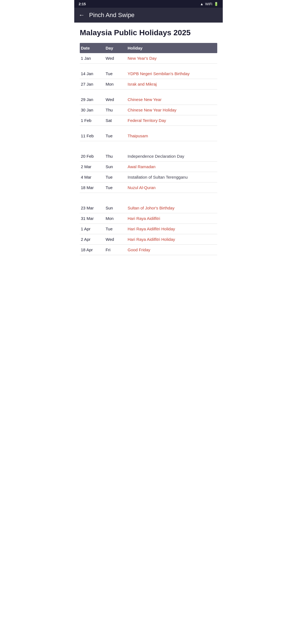  What do you see at coordinates (117, 48) in the screenshot?
I see `header-day: Day` at bounding box center [117, 48].